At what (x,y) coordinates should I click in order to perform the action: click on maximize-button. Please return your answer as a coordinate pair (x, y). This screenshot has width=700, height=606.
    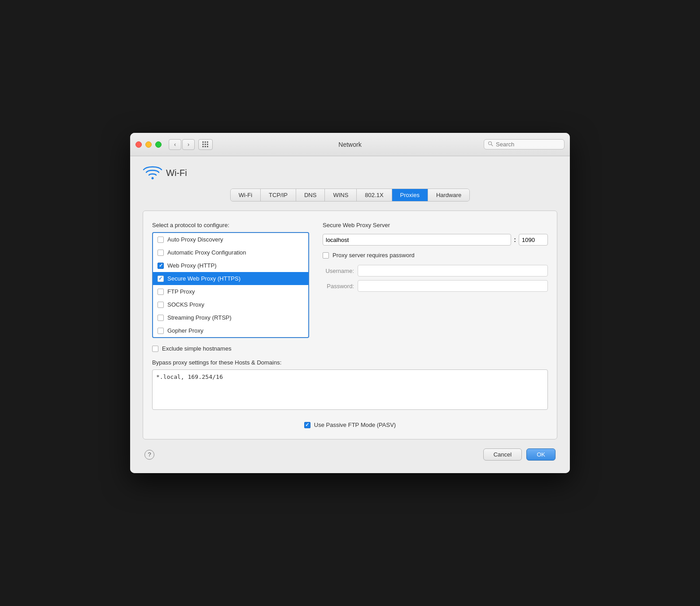
    Looking at the image, I should click on (158, 145).